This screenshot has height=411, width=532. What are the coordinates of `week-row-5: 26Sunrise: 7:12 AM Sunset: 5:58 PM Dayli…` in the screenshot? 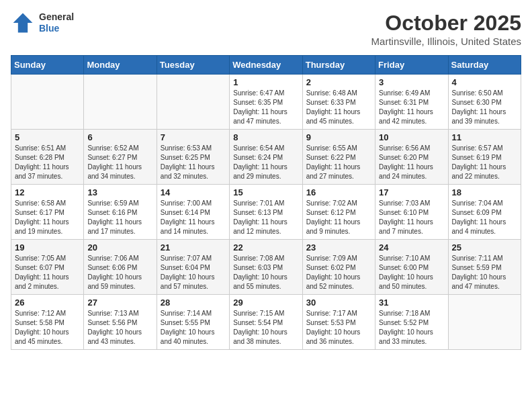 It's located at (266, 322).